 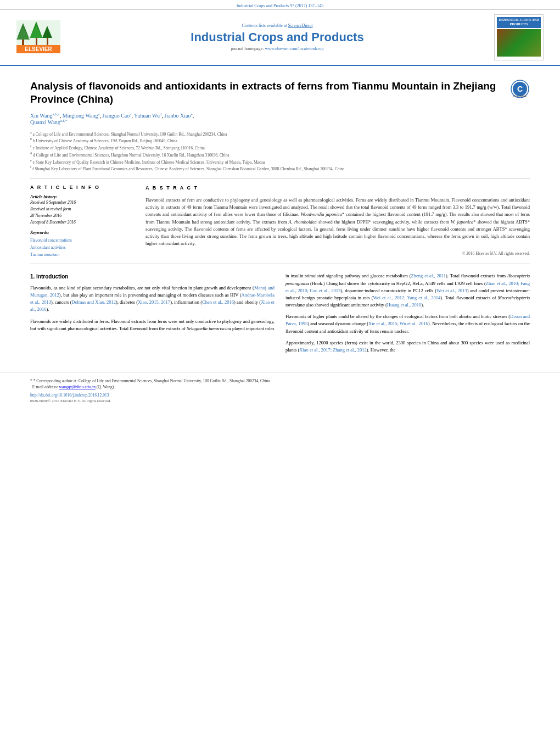 I want to click on svg-text: C, so click(x=520, y=89).